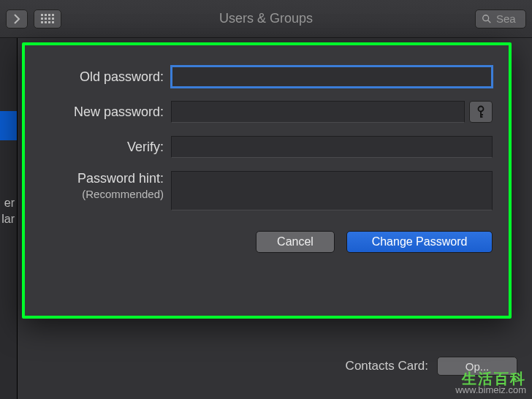 This screenshot has width=532, height=399. What do you see at coordinates (267, 112) in the screenshot?
I see `new-password-row: New password:` at bounding box center [267, 112].